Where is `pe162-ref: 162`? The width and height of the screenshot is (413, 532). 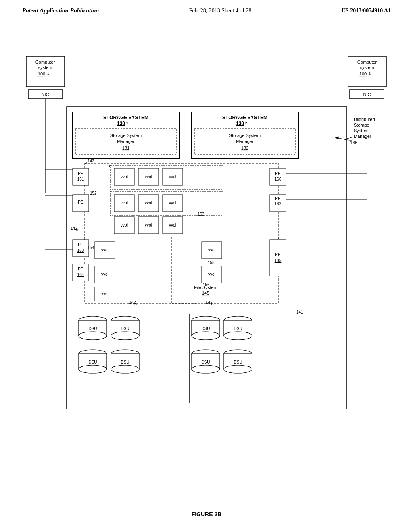
pe162-ref: 162 is located at coordinates (278, 204).